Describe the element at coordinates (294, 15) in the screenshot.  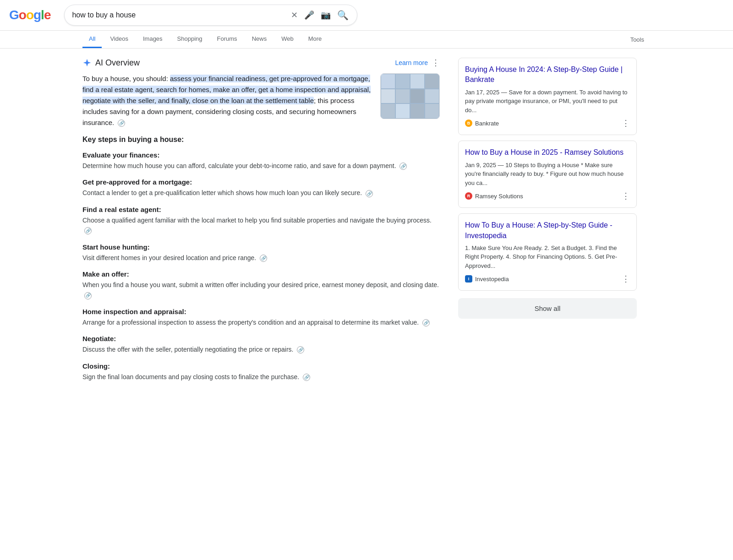
I see `close-icon: ✕` at that location.